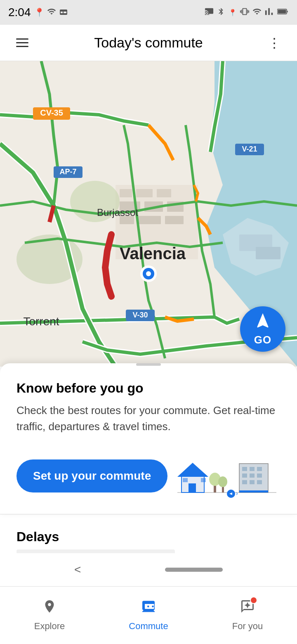 Image resolution: width=297 pixels, height=644 pixels. Describe the element at coordinates (148, 615) in the screenshot. I see `nav-commute: Commute` at that location.